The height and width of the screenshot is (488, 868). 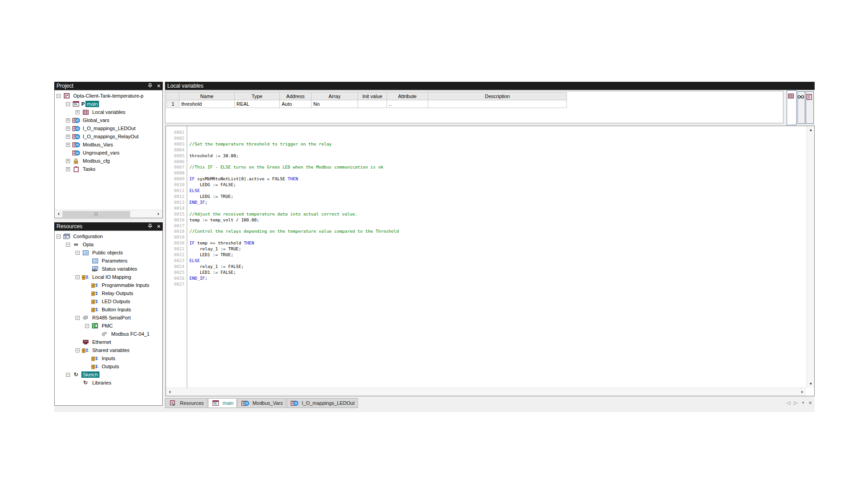 I want to click on tree-item-label: Ethernet, so click(x=102, y=342).